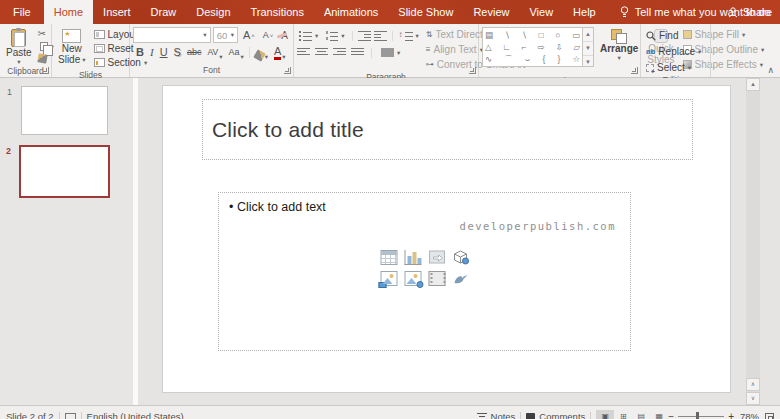  I want to click on decrease-font-size-button: A˅, so click(268, 36).